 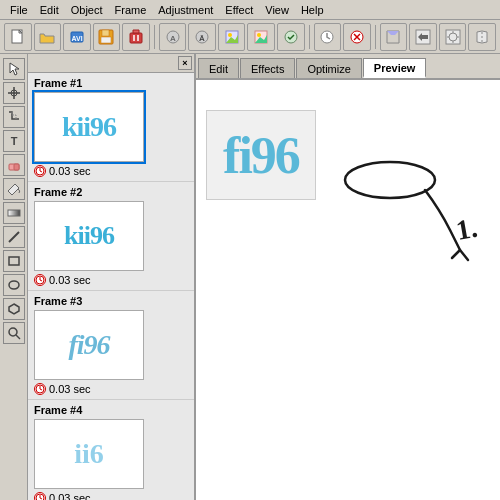 What do you see at coordinates (89, 345) in the screenshot?
I see `frame-3-preview: fi96` at bounding box center [89, 345].